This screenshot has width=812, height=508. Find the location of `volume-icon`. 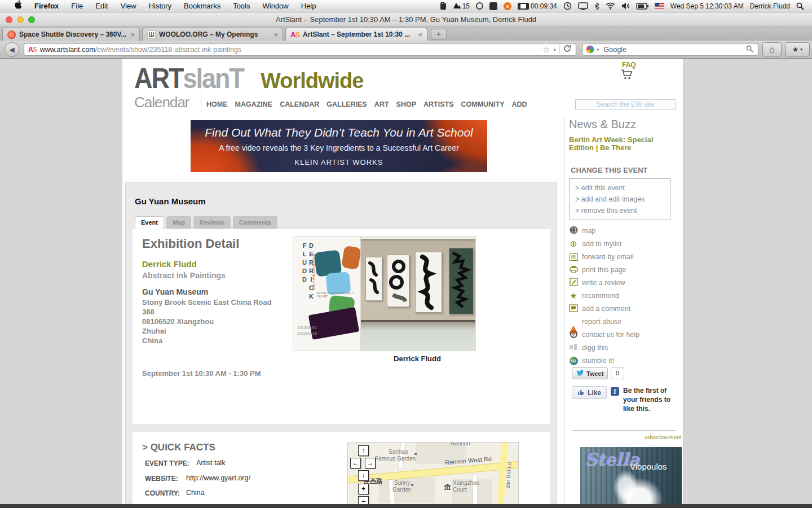

volume-icon is located at coordinates (626, 6).